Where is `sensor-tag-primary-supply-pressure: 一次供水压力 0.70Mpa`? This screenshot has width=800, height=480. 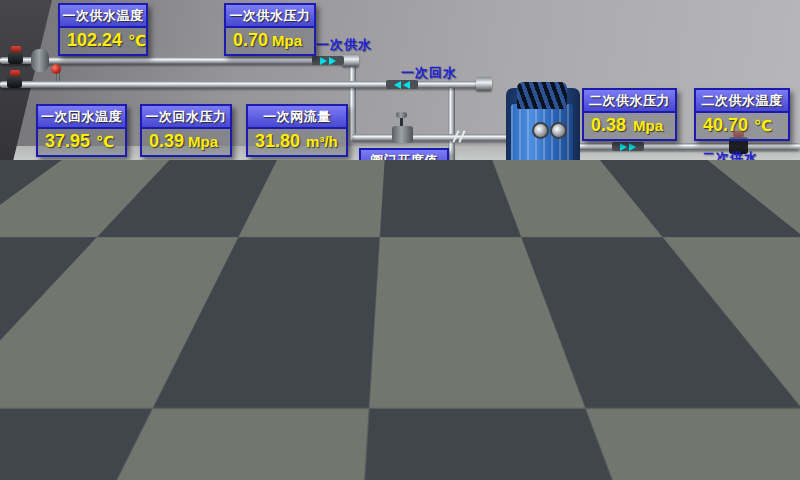
sensor-tag-primary-supply-pressure: 一次供水压力 0.70Mpa is located at coordinates (270, 30).